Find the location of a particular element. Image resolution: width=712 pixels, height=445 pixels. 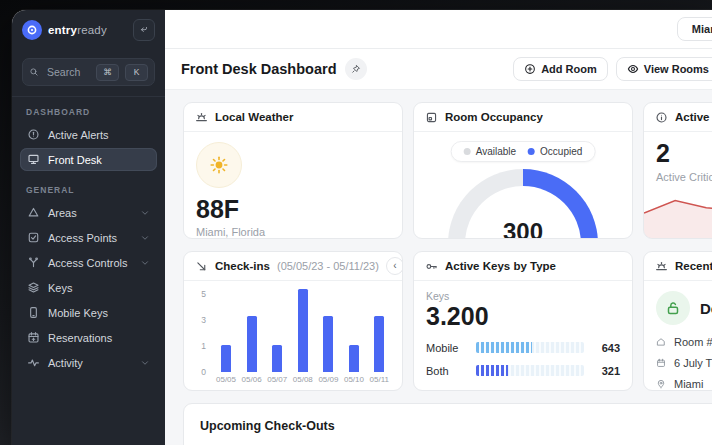

striped-bar-track is located at coordinates (530, 370).